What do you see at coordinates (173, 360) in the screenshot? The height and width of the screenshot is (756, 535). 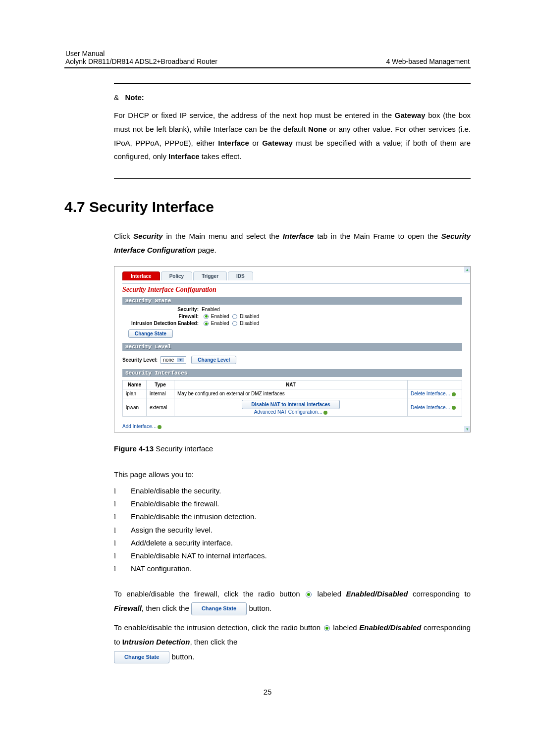 I see `security-level-select: none ▼` at bounding box center [173, 360].